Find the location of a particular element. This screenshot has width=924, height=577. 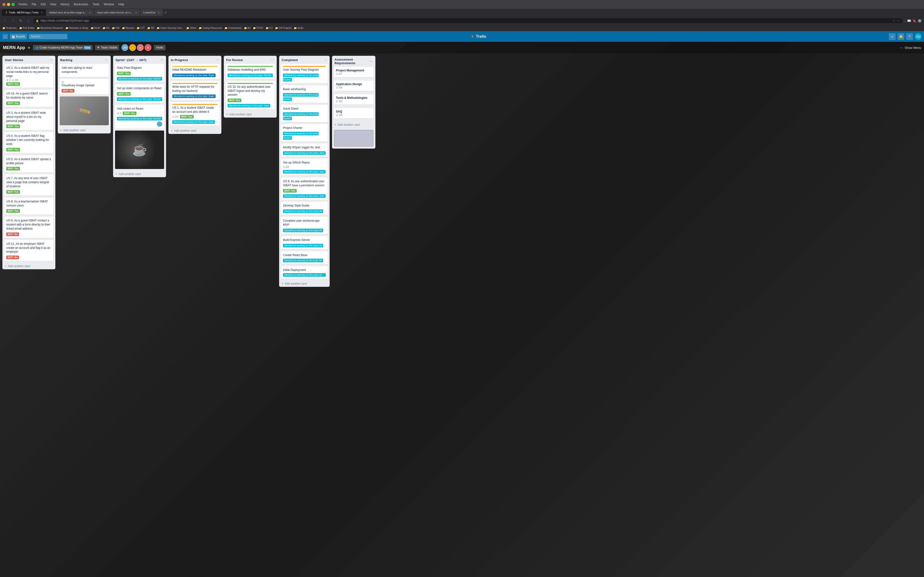

bookmark-poe: 📁 PoE Builds is located at coordinates (27, 28).